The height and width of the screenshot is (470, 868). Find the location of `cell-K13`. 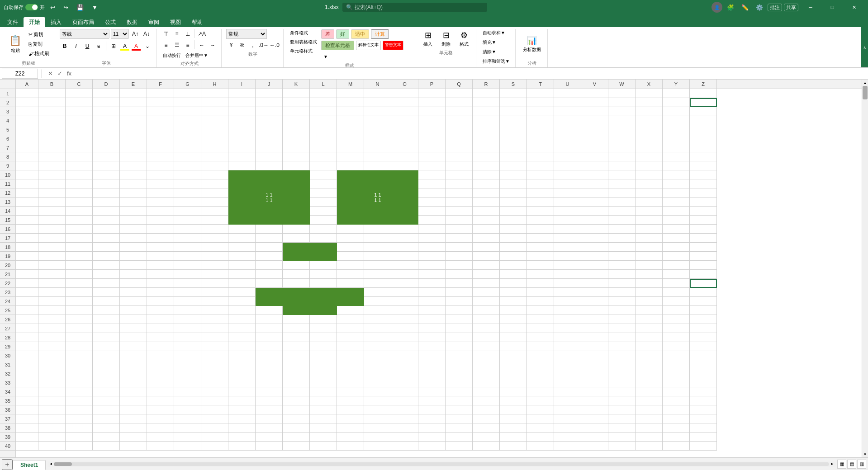

cell-K13 is located at coordinates (296, 202).